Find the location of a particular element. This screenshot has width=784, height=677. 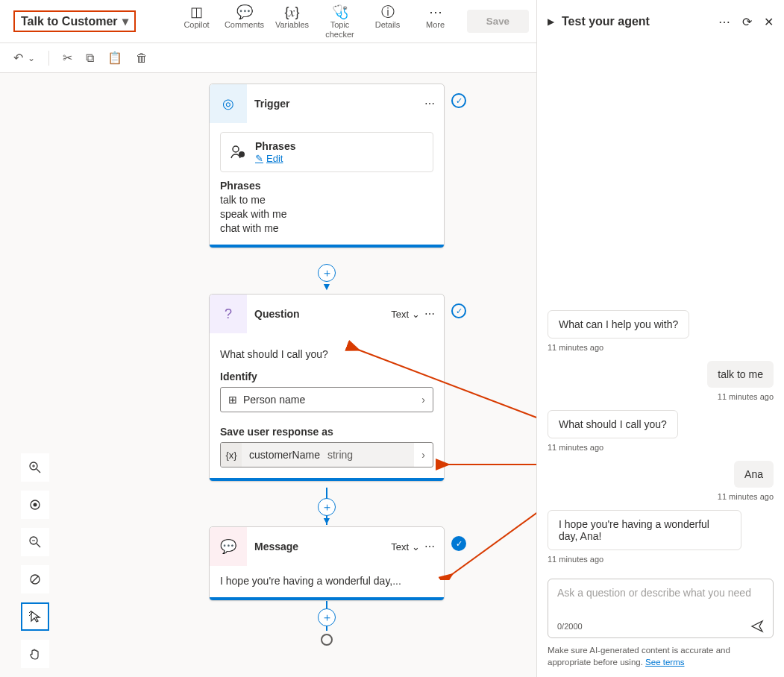

save-as-label: Save user response as is located at coordinates (327, 432).